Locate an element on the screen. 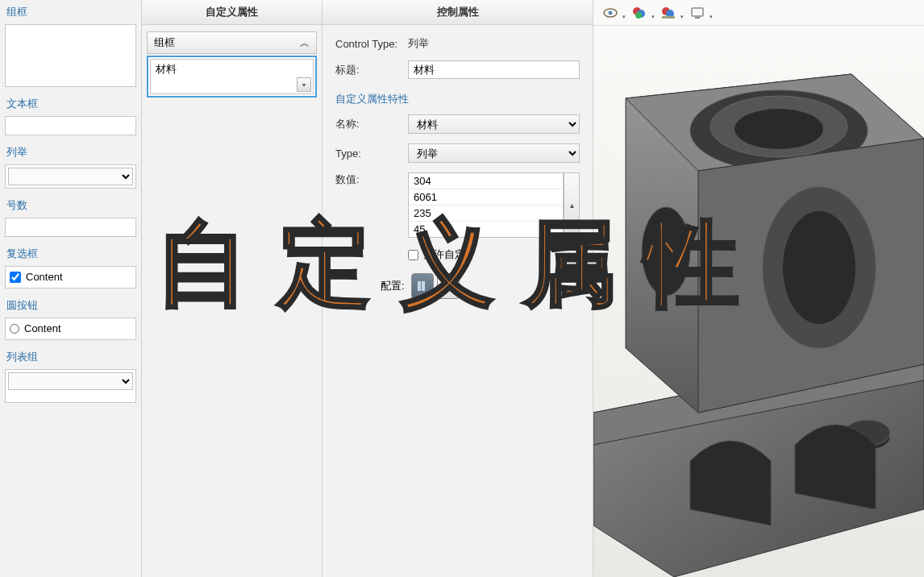  material-label: 材料 is located at coordinates (166, 69).